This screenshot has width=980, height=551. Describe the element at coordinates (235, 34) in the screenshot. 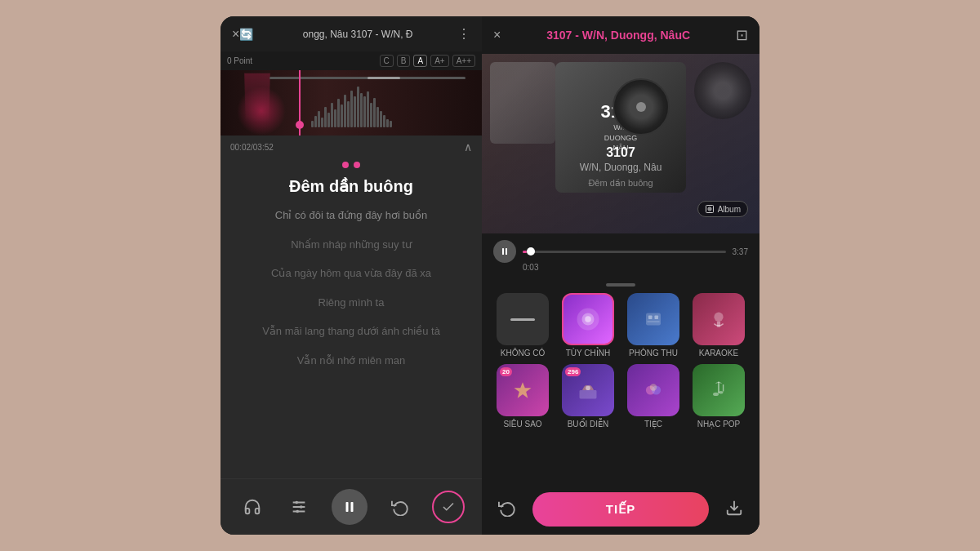

I see `left-close-button: ×` at that location.